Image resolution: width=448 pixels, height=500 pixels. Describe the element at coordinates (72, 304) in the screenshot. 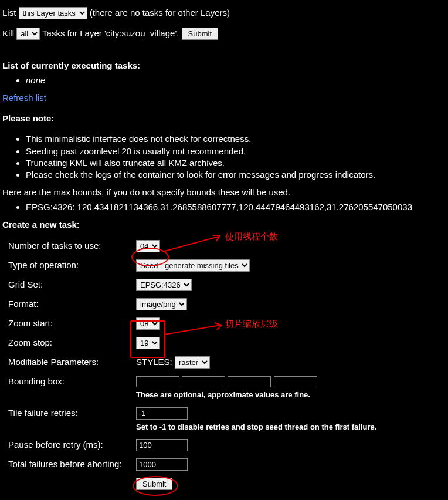

I see `format-label: Format:` at that location.